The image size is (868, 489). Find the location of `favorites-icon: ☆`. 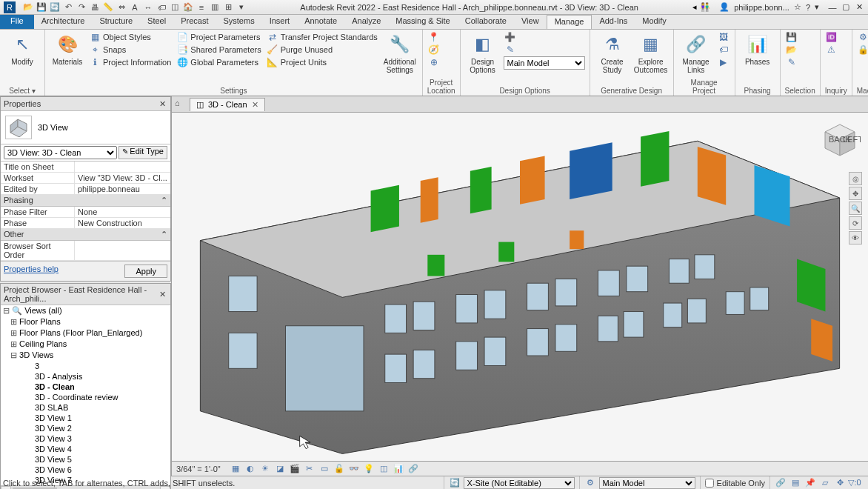

favorites-icon: ☆ is located at coordinates (798, 7).